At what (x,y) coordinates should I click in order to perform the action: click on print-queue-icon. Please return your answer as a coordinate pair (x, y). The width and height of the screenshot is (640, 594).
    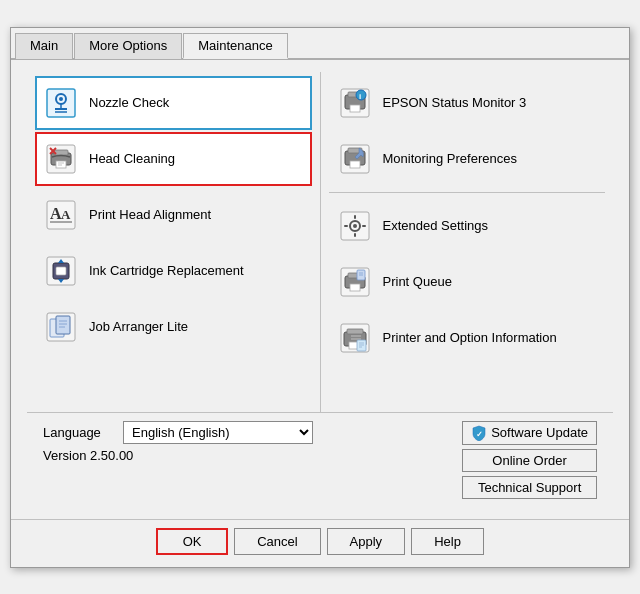
    Looking at the image, I should click on (355, 282).